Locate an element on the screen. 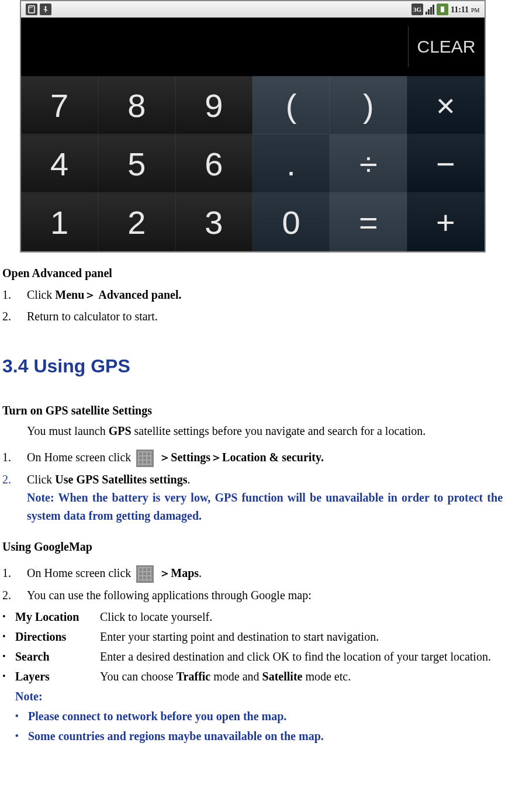  feature-desc: Enter your starting point and destinatio… is located at coordinates (302, 637).